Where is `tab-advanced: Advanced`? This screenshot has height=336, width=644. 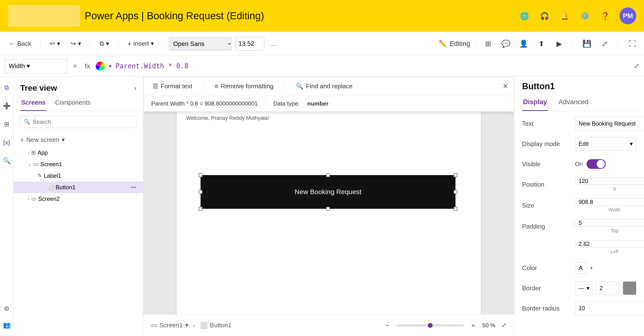 tab-advanced: Advanced is located at coordinates (574, 103).